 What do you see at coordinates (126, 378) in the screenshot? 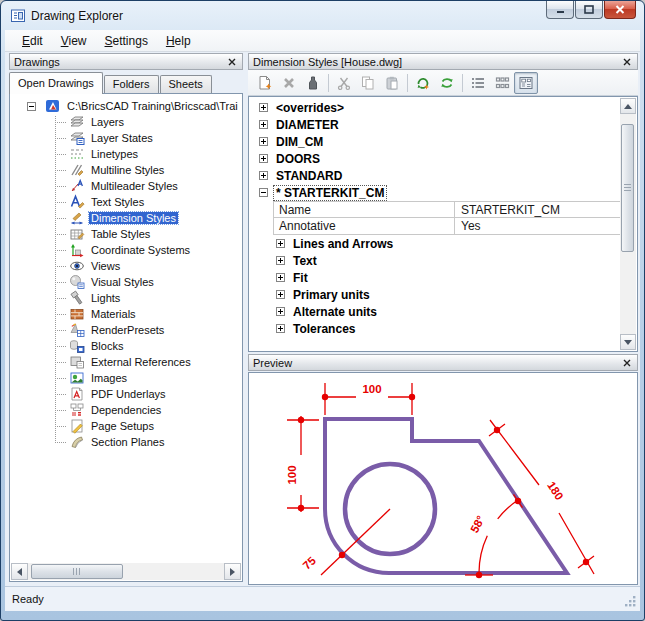
I see `tree-item-images: Images` at bounding box center [126, 378].